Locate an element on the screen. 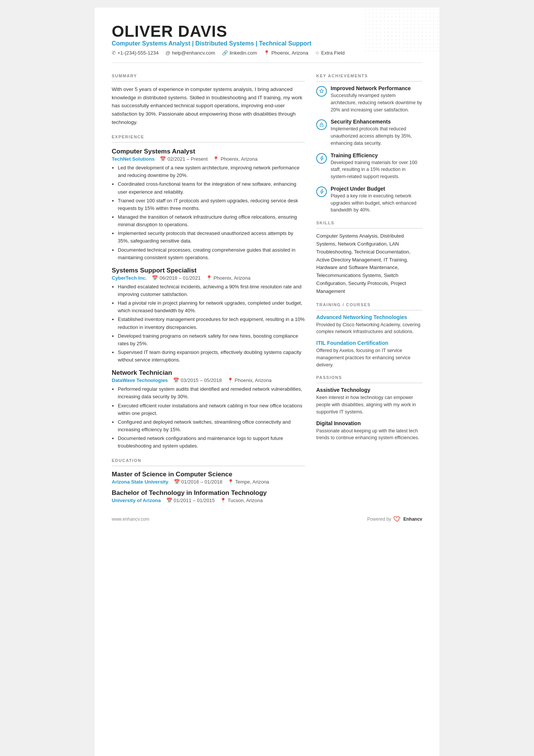  brand-name: Enhancv is located at coordinates (413, 519).